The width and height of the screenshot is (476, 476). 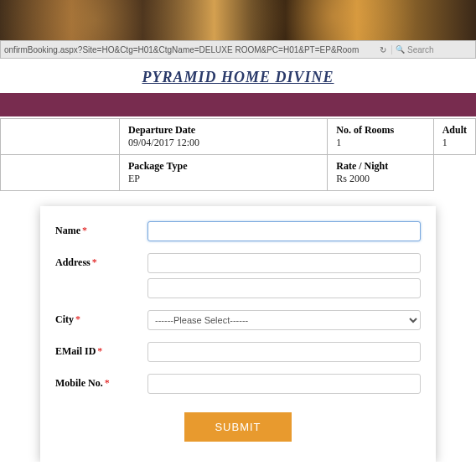 I want to click on name-label: Name*, so click(x=101, y=230).